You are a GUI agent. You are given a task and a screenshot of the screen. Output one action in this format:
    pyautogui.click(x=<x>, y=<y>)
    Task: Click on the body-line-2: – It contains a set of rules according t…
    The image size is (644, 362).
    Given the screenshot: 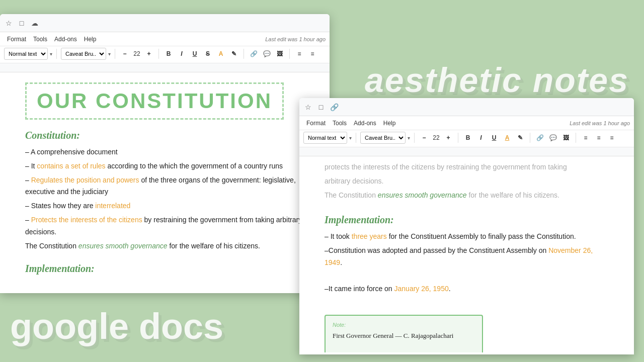 What is the action you would take?
    pyautogui.click(x=165, y=166)
    